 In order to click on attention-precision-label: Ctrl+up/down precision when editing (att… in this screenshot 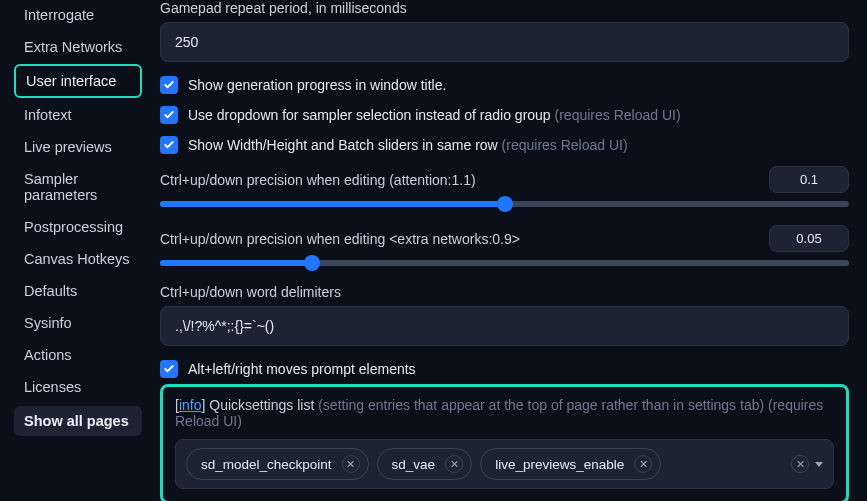, I will do `click(456, 180)`.